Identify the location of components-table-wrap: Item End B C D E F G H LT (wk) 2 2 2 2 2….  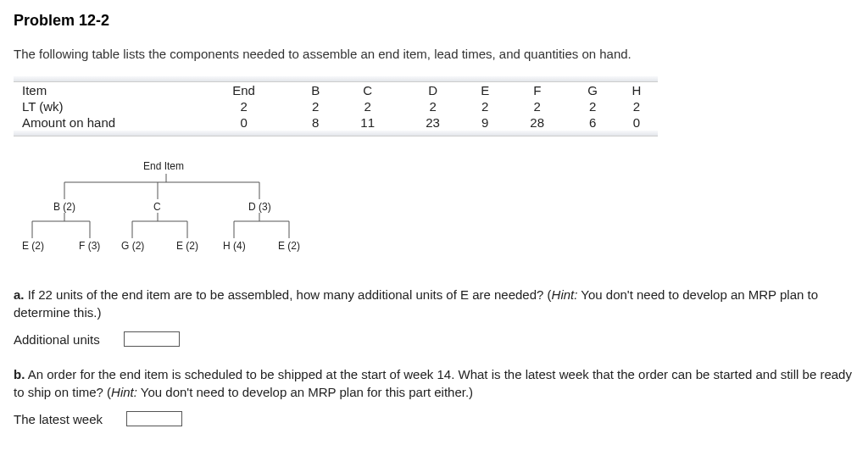
(434, 107).